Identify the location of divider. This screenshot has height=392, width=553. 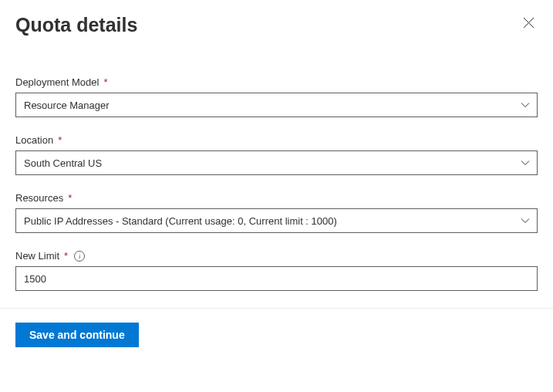
(276, 309).